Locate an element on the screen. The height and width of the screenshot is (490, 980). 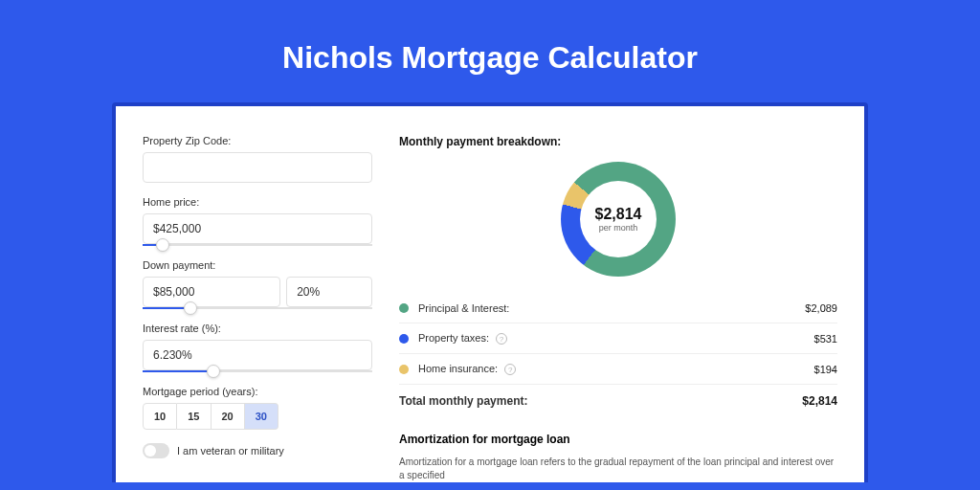
breakdown-heading: Monthly payment breakdown: is located at coordinates (618, 142).